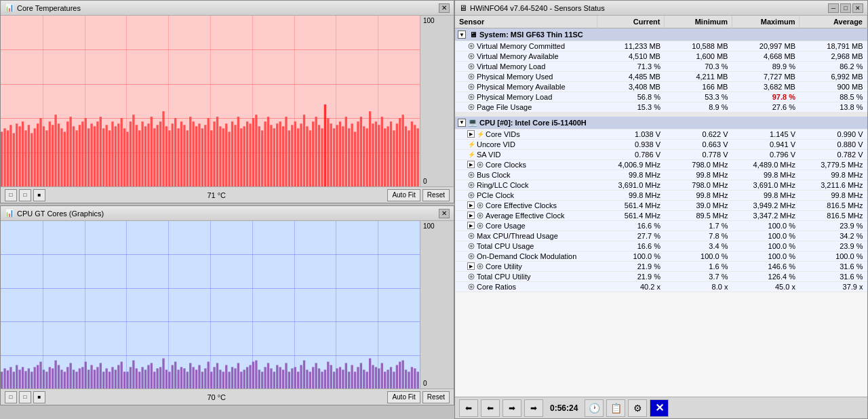  I want to click on sensor-label: Physical Memory Used, so click(515, 77).